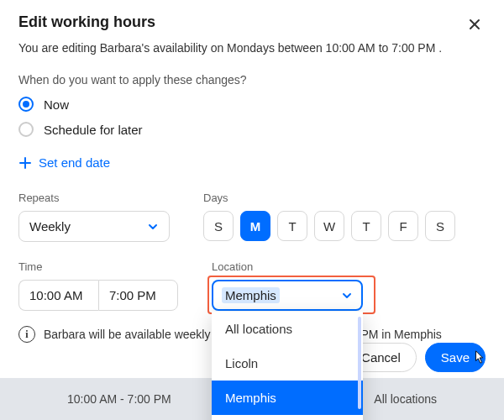  I want to click on radio-now-indicator, so click(26, 104).